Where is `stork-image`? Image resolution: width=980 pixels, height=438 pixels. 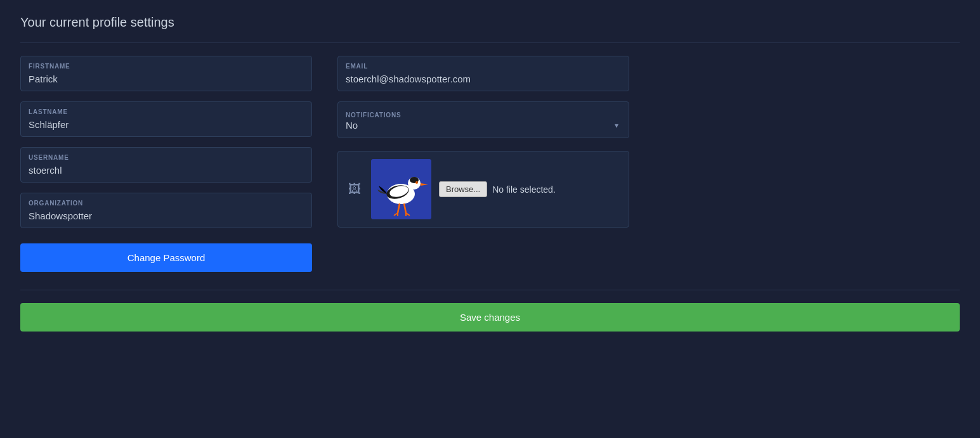 stork-image is located at coordinates (401, 189).